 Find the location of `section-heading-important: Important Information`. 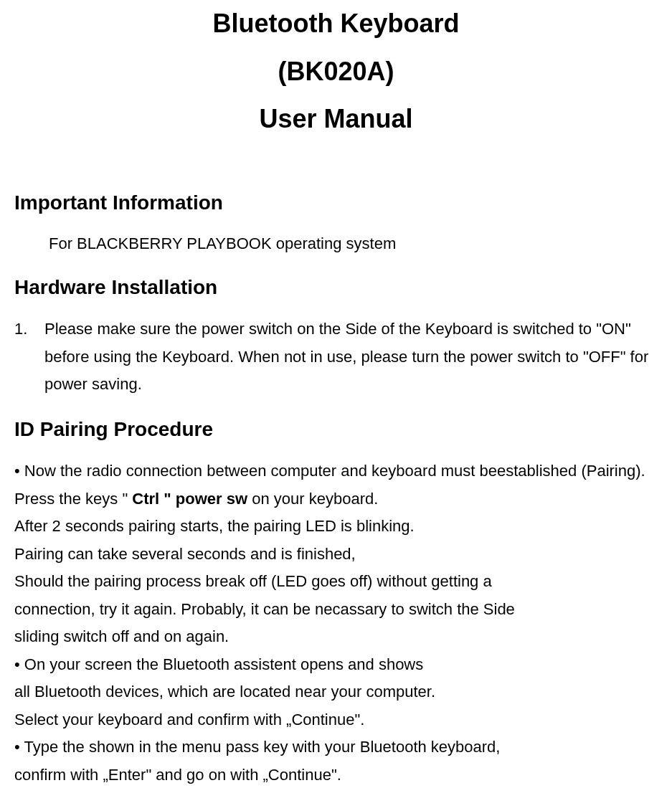

section-heading-important: Important Information is located at coordinates (336, 203).